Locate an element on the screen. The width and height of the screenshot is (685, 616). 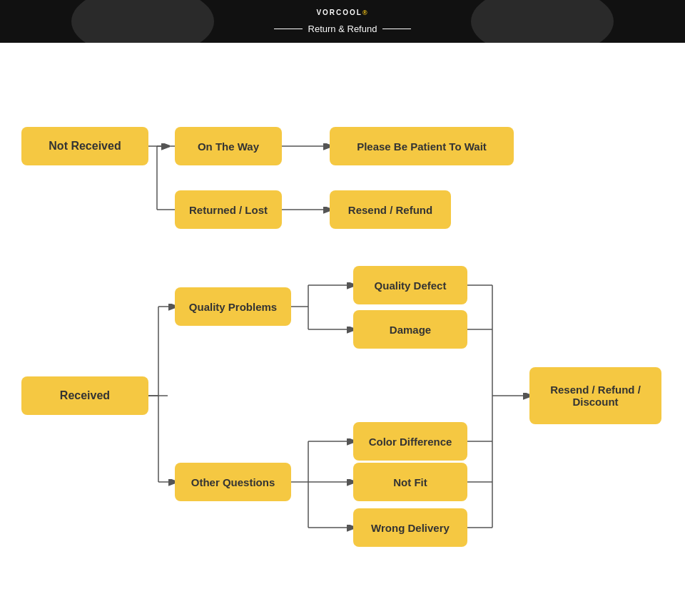
page-title: Return & Refund is located at coordinates (342, 29).